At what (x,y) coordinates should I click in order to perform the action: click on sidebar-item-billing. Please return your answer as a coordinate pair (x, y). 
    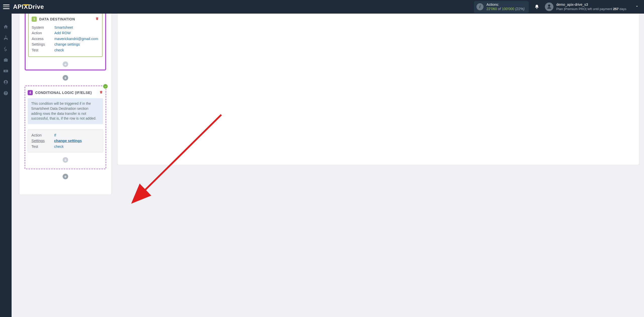
    Looking at the image, I should click on (6, 49).